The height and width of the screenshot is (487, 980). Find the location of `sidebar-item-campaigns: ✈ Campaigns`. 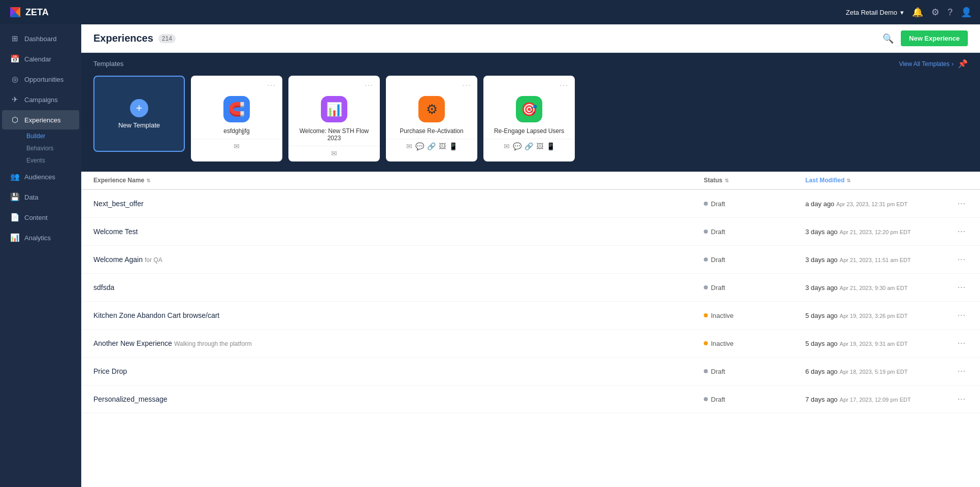

sidebar-item-campaigns: ✈ Campaigns is located at coordinates (41, 100).